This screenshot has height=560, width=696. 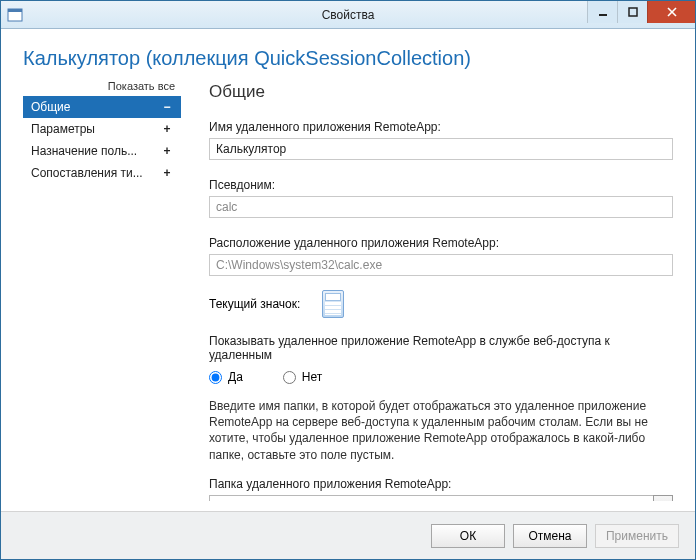 I want to click on sidebar-item-general: Общие −, so click(x=102, y=107).